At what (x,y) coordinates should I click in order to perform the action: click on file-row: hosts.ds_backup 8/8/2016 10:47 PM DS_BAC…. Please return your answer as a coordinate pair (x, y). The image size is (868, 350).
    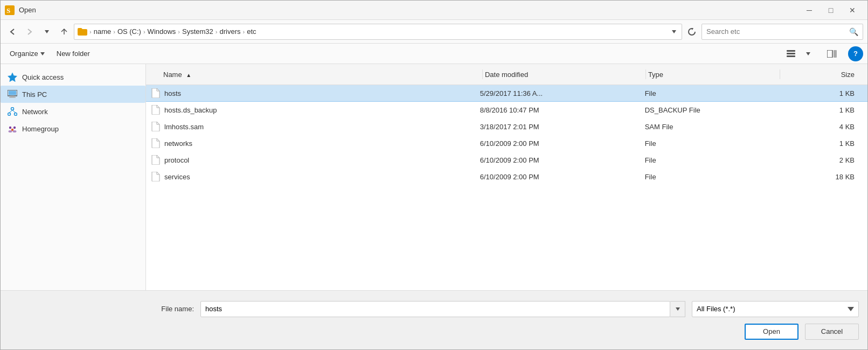
    Looking at the image, I should click on (506, 110).